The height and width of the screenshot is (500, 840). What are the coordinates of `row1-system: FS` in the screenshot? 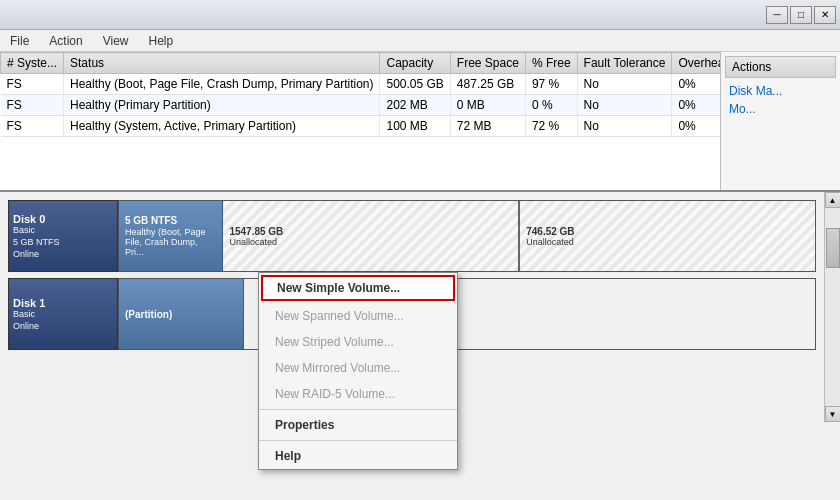 It's located at (32, 106).